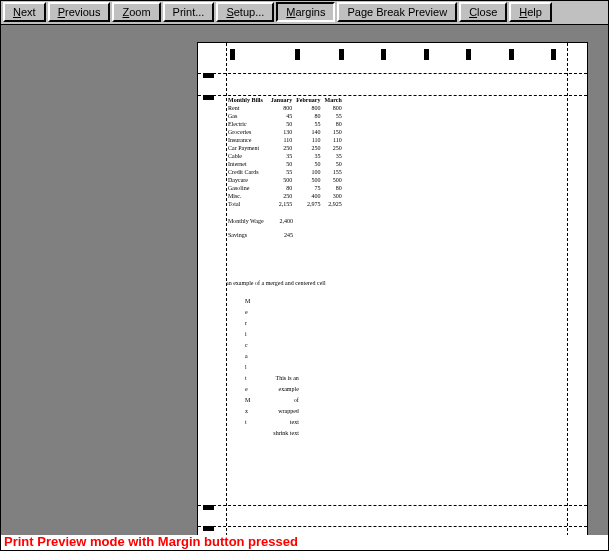 The width and height of the screenshot is (609, 551). What do you see at coordinates (392, 526) in the screenshot?
I see `margin-line-bottom-footer` at bounding box center [392, 526].